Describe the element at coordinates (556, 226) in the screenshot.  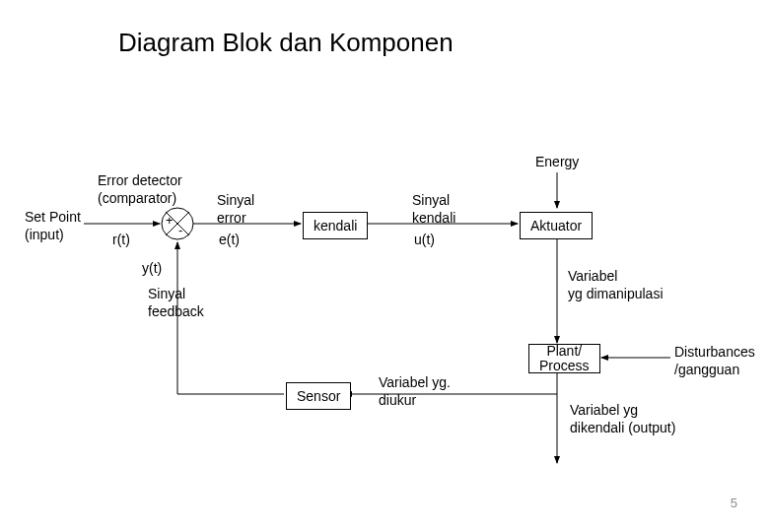
I see `aktuator-text: Aktuator` at that location.